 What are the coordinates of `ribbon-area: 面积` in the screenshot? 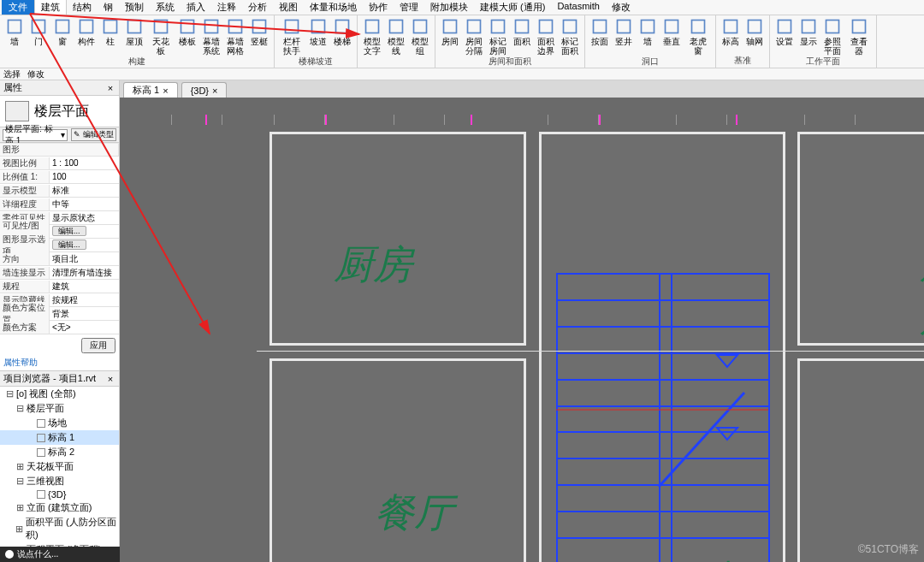 It's located at (522, 32).